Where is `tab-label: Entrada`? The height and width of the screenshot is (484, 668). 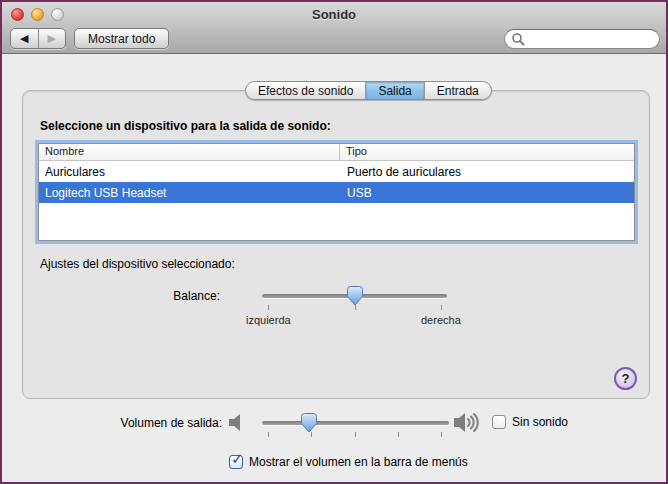
tab-label: Entrada is located at coordinates (458, 91).